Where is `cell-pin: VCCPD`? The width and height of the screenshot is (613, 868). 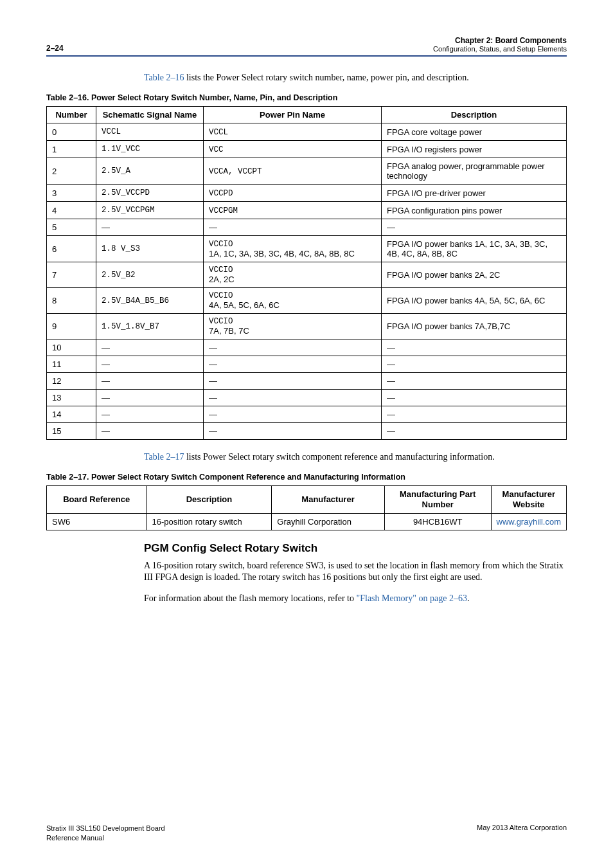 cell-pin: VCCPD is located at coordinates (293, 193).